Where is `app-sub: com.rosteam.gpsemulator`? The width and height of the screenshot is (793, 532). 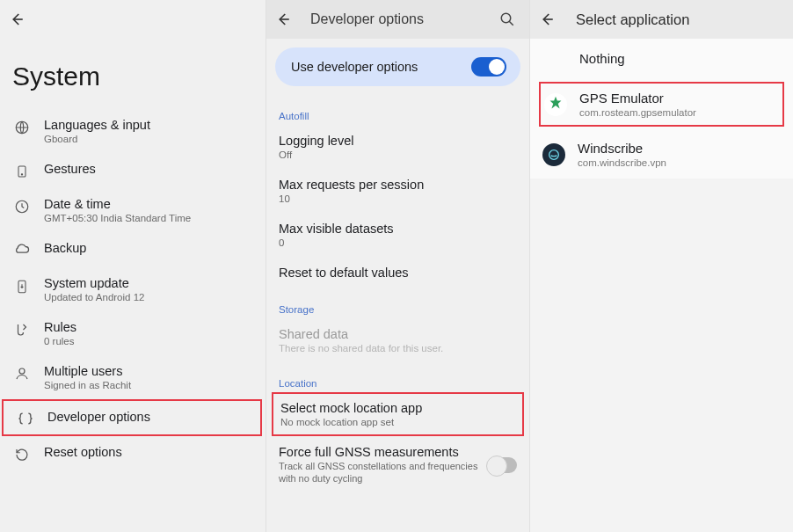 app-sub: com.rosteam.gpsemulator is located at coordinates (638, 113).